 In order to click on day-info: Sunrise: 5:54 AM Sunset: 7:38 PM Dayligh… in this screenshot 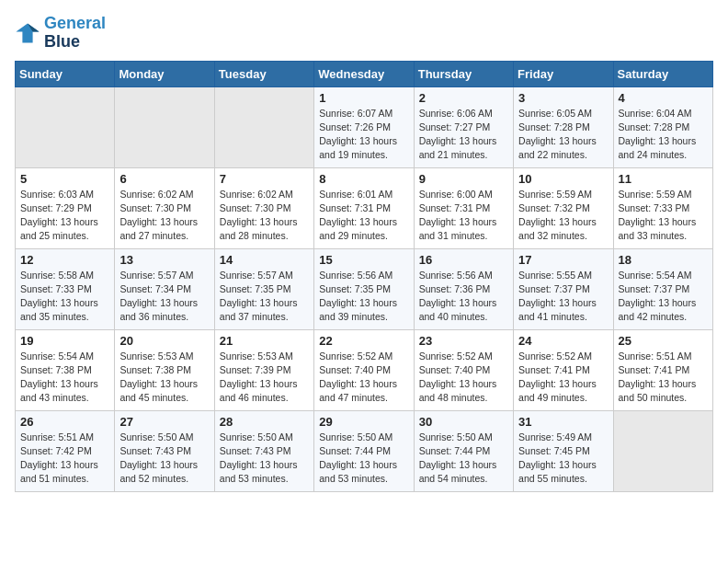, I will do `click(64, 377)`.